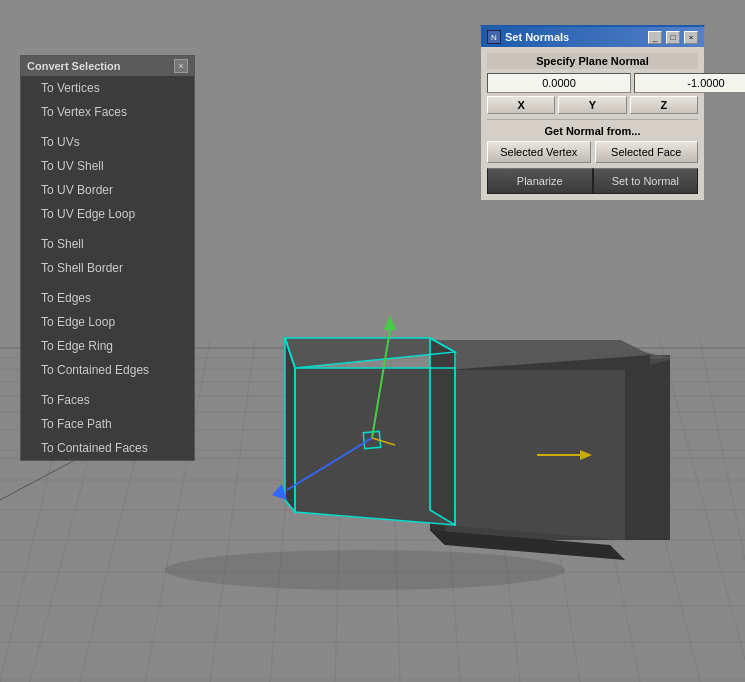 The height and width of the screenshot is (682, 745). Describe the element at coordinates (108, 214) in the screenshot. I see `convert-item-to-uv-edge-loop: To UV Edge Loop` at that location.